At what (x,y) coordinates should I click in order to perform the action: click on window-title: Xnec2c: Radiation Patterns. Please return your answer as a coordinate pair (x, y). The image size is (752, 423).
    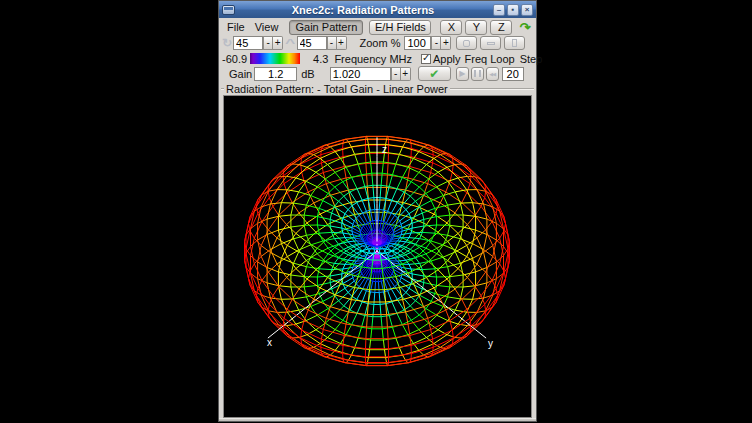
    Looking at the image, I should click on (363, 10).